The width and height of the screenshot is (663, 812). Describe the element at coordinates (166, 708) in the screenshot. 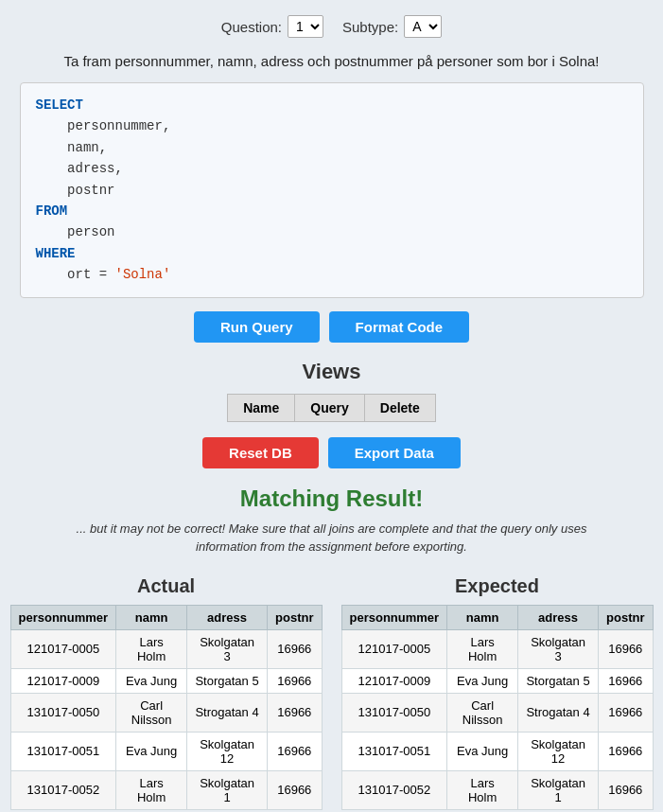

I see `actual-table: personnummernamnadresspostnr 121017-0005…` at that location.